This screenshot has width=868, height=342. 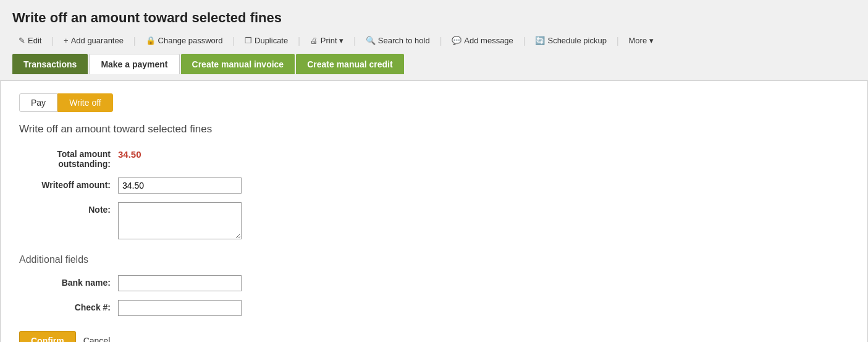 What do you see at coordinates (130, 153) in the screenshot?
I see `total-amount-value: 34.50` at bounding box center [130, 153].